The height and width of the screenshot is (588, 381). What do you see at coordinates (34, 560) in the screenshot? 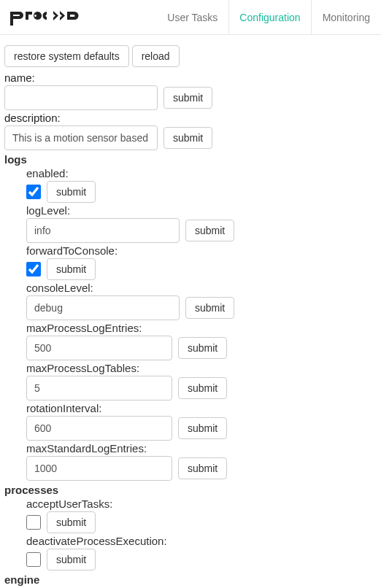
I see `processes-deactivateprocessexecution-checkbox` at bounding box center [34, 560].